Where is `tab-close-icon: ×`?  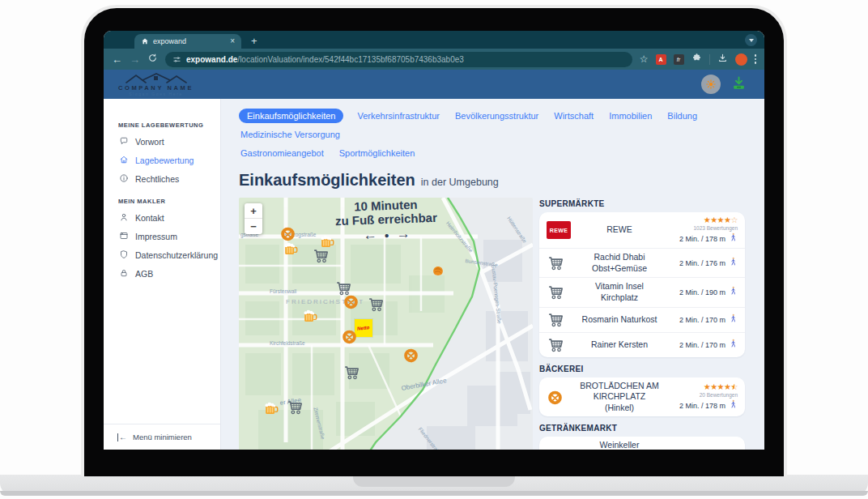 tab-close-icon: × is located at coordinates (232, 41).